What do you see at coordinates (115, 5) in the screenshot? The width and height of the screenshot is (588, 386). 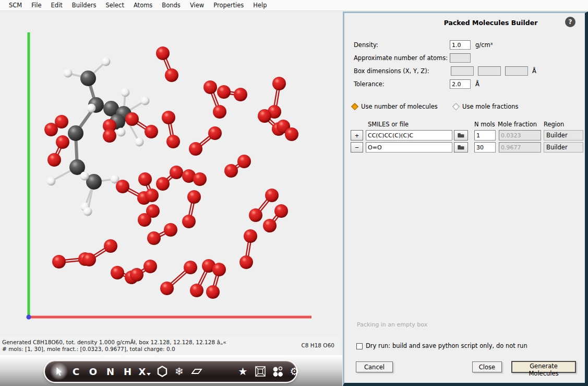 I see `menu-item-select: Select` at bounding box center [115, 5].